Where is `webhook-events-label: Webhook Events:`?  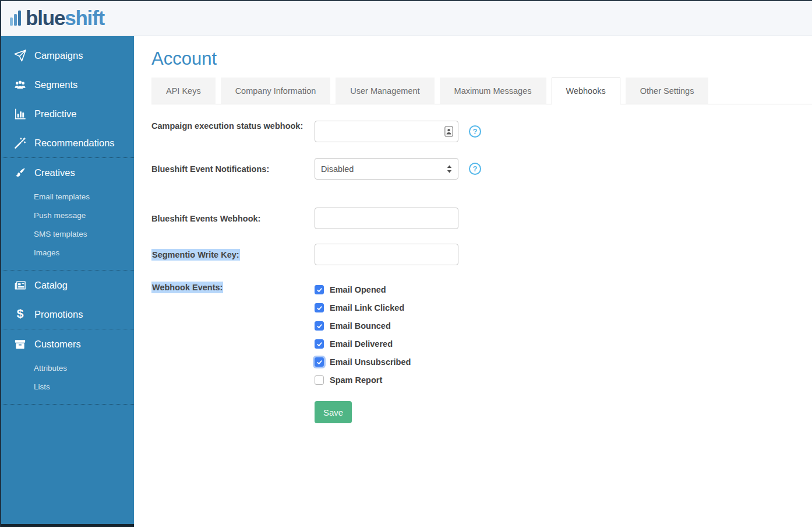 webhook-events-label: Webhook Events: is located at coordinates (233, 287).